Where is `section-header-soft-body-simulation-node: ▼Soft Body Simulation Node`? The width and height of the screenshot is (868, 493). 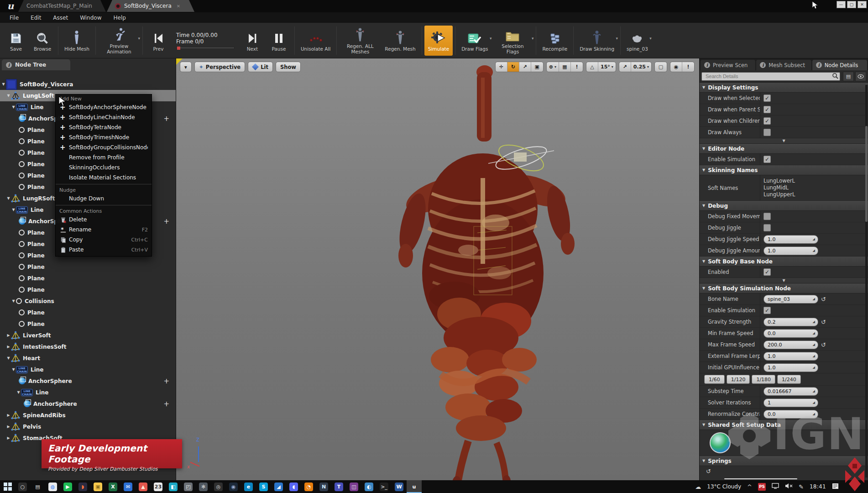
section-header-soft-body-simulation-node: ▼Soft Body Simulation Node is located at coordinates (784, 288).